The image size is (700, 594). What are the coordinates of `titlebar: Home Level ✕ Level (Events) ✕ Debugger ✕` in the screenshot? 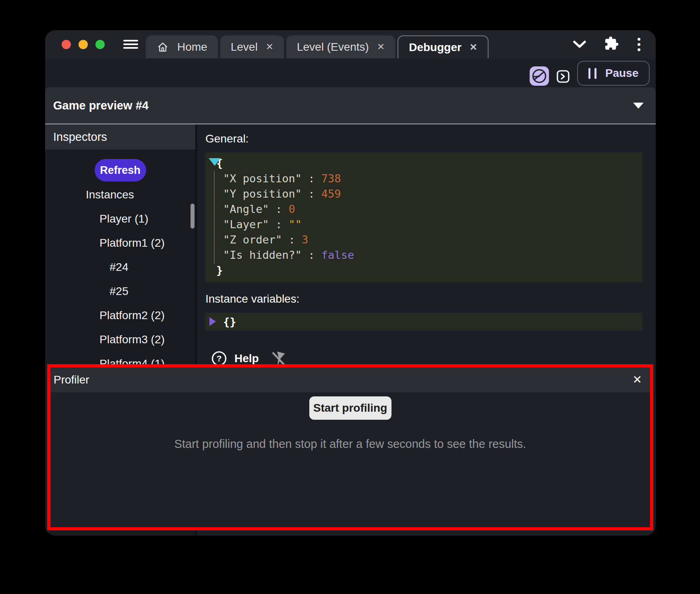 It's located at (350, 44).